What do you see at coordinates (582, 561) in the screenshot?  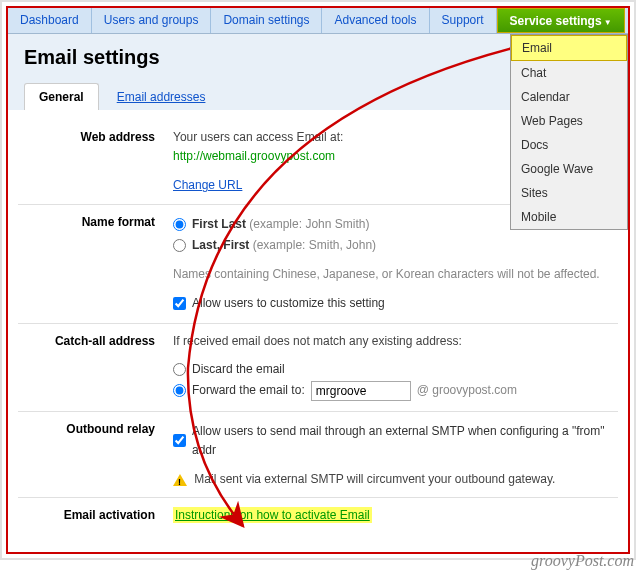 I see `watermark: groovyPost.com` at bounding box center [582, 561].